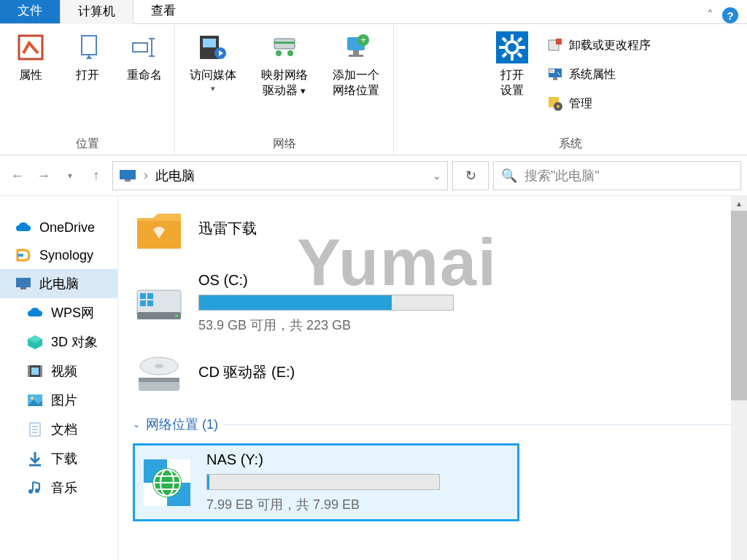  Describe the element at coordinates (144, 57) in the screenshot. I see `rename-button: 重命名` at that location.